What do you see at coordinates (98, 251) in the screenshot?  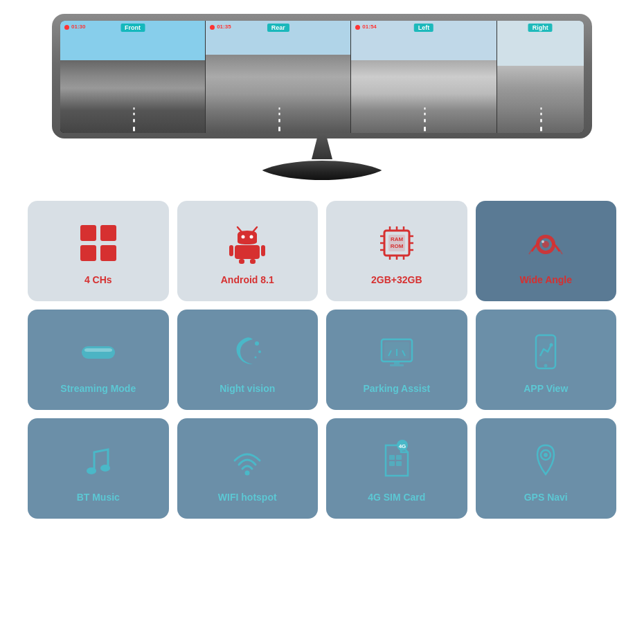 I see `feature-card-4chs: 4 CHs` at bounding box center [98, 251].